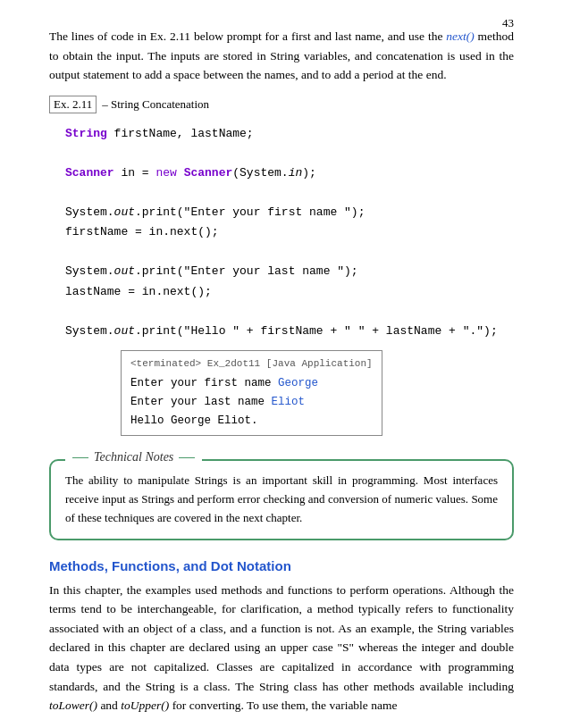  What do you see at coordinates (282, 499) in the screenshot?
I see `technical-notes-text: The ability to manipulate Strings is an …` at bounding box center [282, 499].